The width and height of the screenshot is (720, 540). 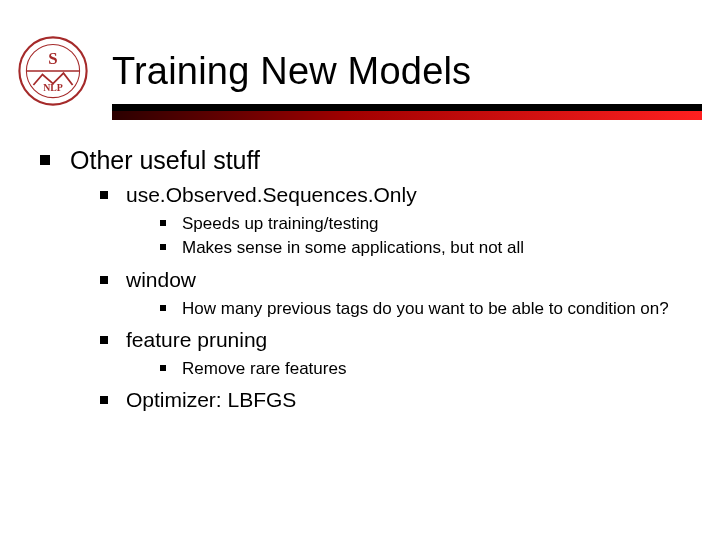 I want to click on bullet-level2: feature pruning, so click(x=395, y=340).